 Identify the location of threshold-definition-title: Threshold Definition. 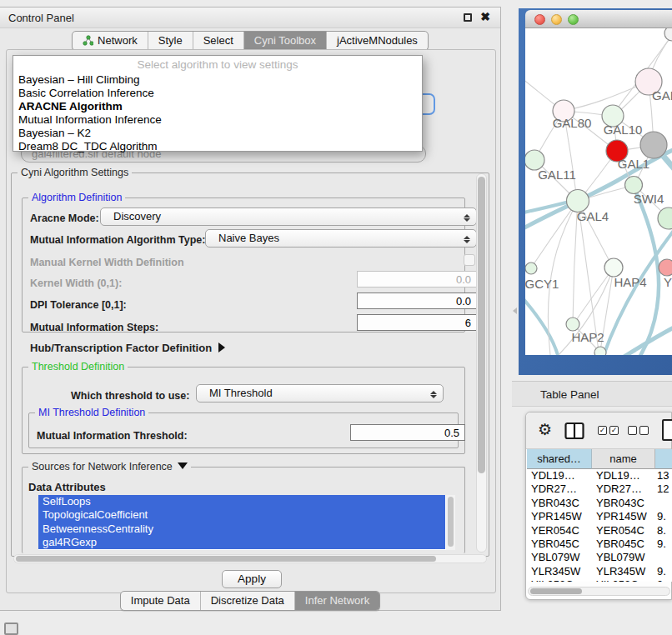
(78, 367).